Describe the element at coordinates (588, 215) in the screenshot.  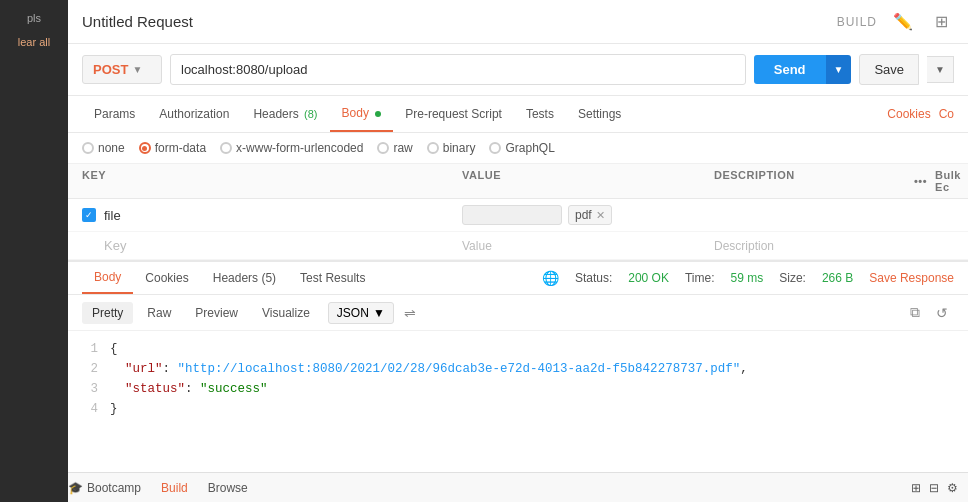
I see `value-cell: pdf ✕` at that location.